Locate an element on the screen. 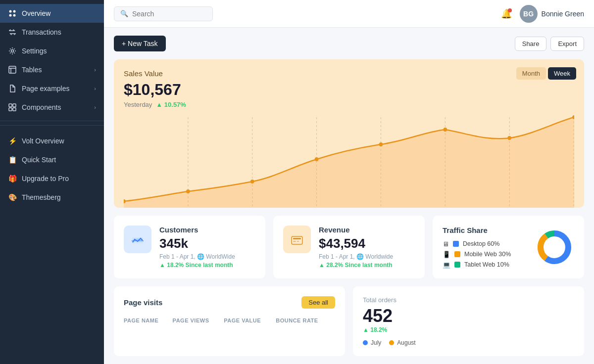 The height and width of the screenshot is (364, 594). traffic-info: Traffic Share 🖥 Desktop 60% 📱 Mobile Web… is located at coordinates (484, 247).